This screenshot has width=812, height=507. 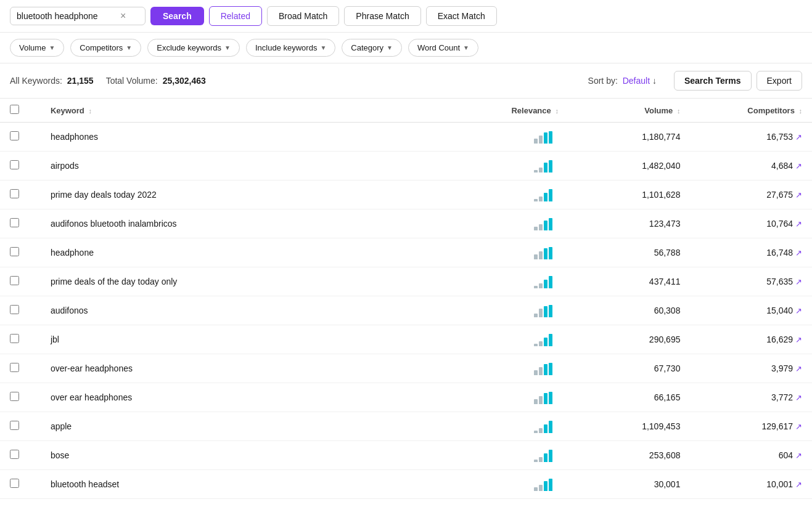 I want to click on competitors-cell: 3,979↗, so click(x=751, y=368).